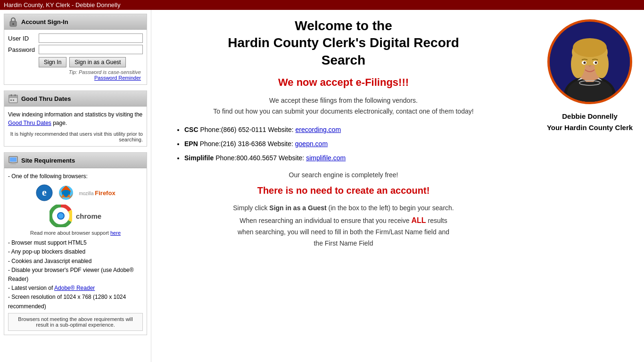 This screenshot has height=362, width=644. I want to click on password-label: Password, so click(24, 50).